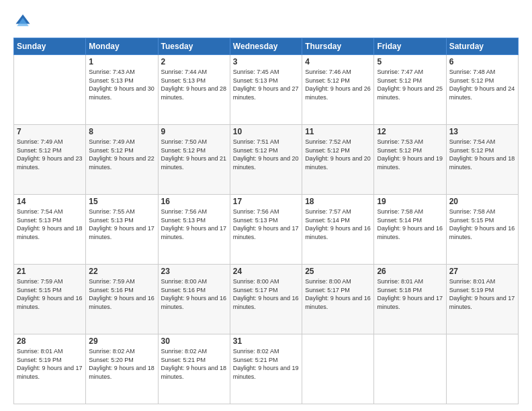  I want to click on calendar-cell: 18Sunrise: 7:57 AMSunset: 5:14 PMDayligh…, so click(339, 230).